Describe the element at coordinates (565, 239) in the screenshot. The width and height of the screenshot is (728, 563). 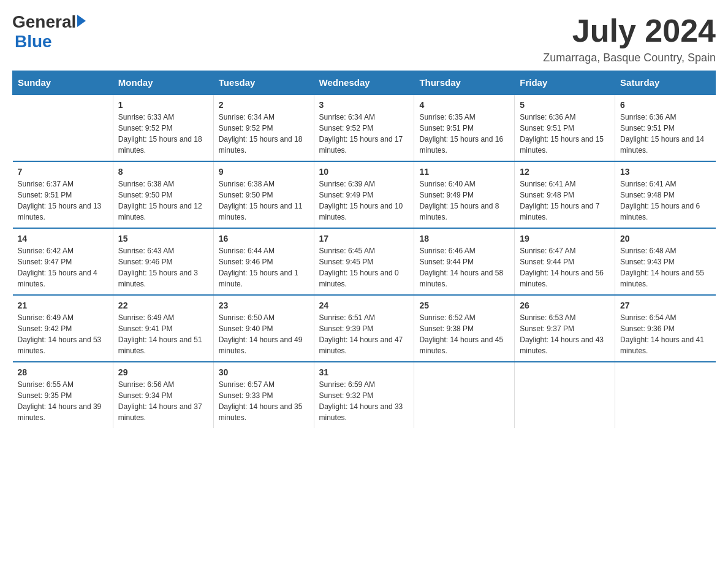
I see `day-number: 19` at that location.